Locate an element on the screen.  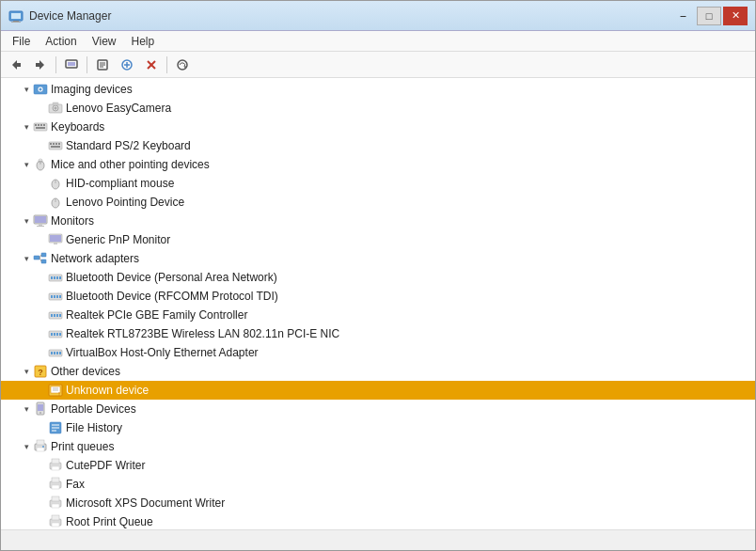
tree-item-keyboards: ▾Keyboards is located at coordinates (378, 127).